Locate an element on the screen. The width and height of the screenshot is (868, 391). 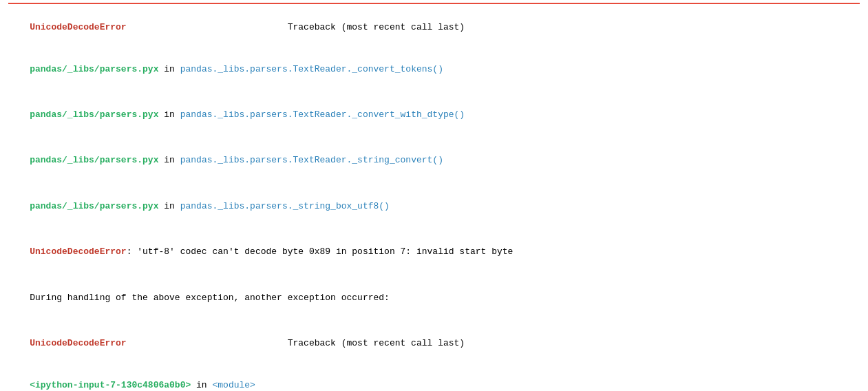
func-convert-tokens: pandas._libs.parsers.TextReader._convert… is located at coordinates (312, 69).